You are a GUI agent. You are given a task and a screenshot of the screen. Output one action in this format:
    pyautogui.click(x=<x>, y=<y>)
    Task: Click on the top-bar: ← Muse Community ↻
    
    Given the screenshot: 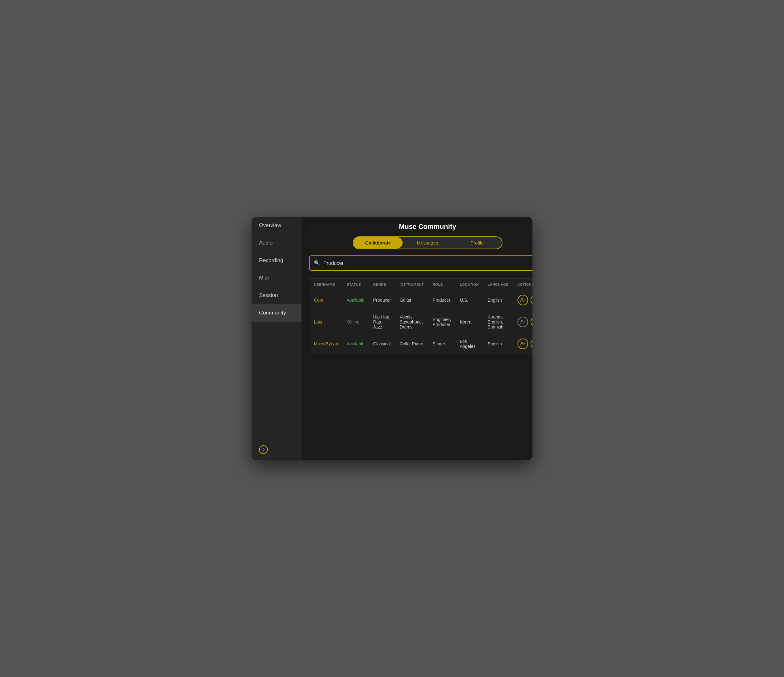 What is the action you would take?
    pyautogui.click(x=421, y=226)
    